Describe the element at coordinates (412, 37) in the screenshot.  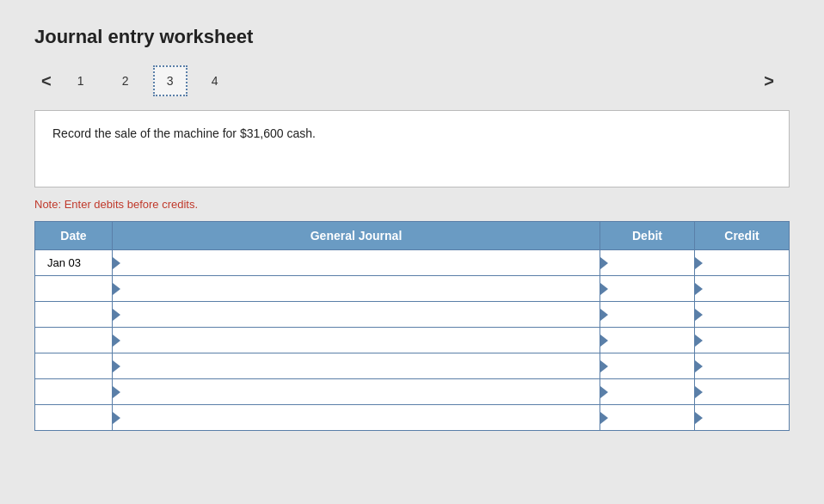
I see `page-title: Journal entry worksheet` at that location.